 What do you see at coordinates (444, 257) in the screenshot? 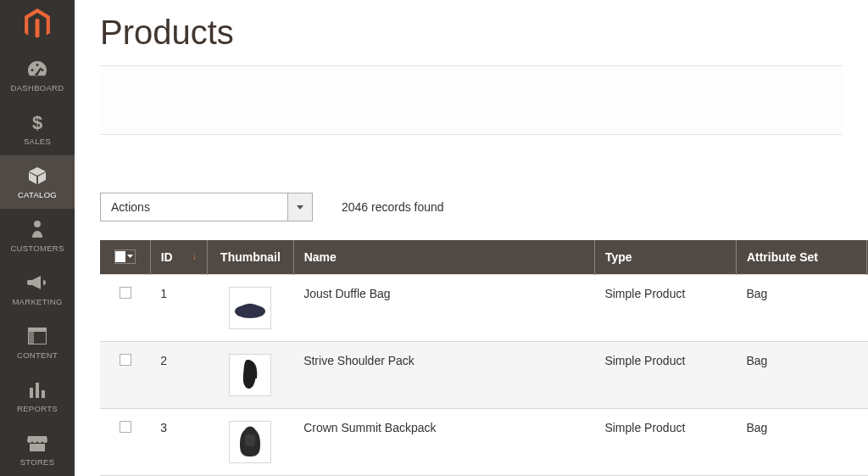
I see `column-header-name: Name` at bounding box center [444, 257].